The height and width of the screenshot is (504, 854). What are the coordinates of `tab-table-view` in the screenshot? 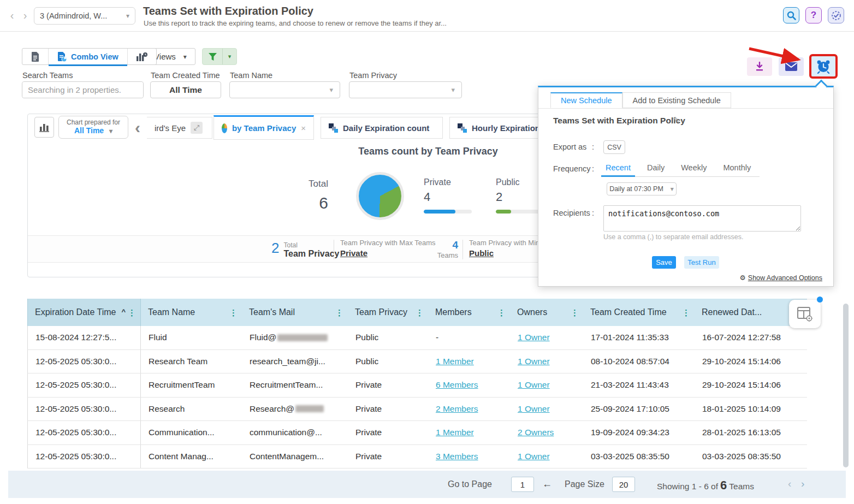 It's located at (35, 57).